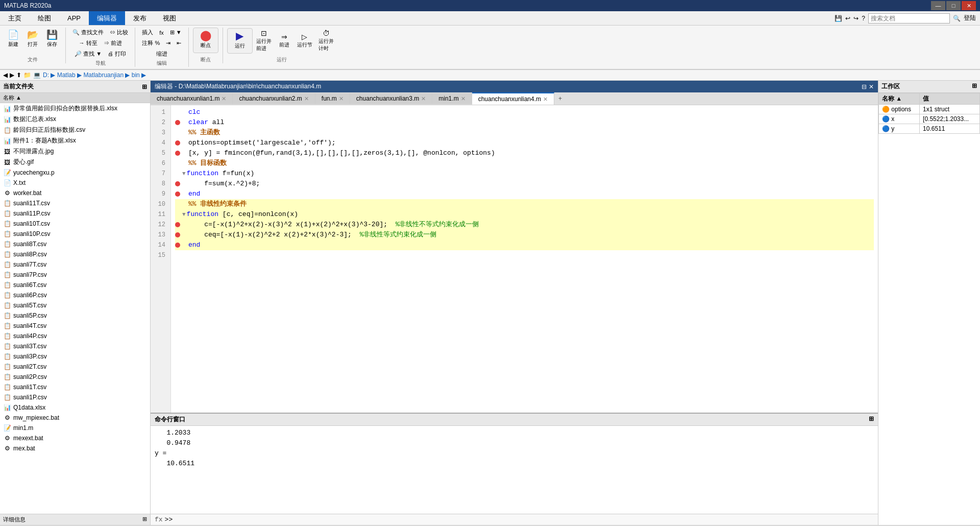 This screenshot has height=526, width=980. Describe the element at coordinates (938, 6) in the screenshot. I see `minimize-button: —` at that location.